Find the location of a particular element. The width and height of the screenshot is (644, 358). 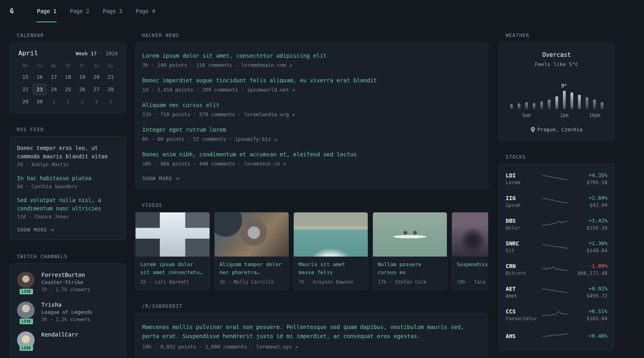

calendar-day: 30 is located at coordinates (40, 102).